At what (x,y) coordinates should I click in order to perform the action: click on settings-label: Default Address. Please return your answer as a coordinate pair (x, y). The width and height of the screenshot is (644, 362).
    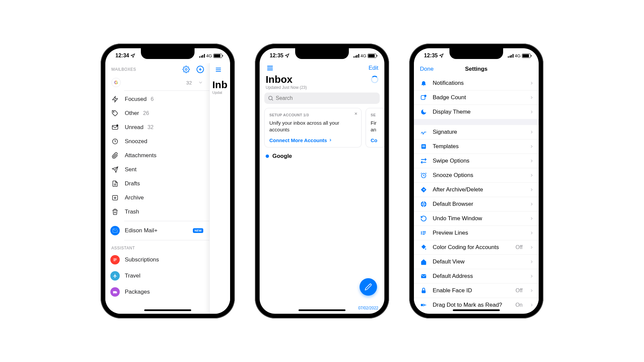
    Looking at the image, I should click on (478, 276).